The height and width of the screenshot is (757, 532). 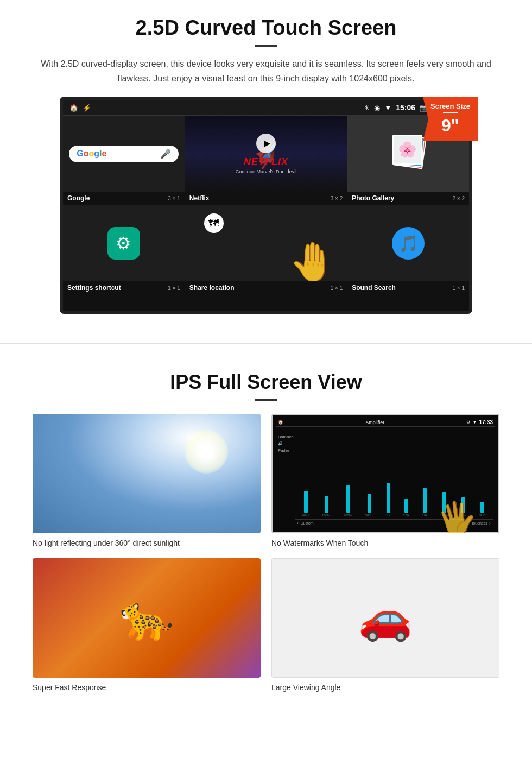 I want to click on badge-label: Screen Size, so click(x=451, y=106).